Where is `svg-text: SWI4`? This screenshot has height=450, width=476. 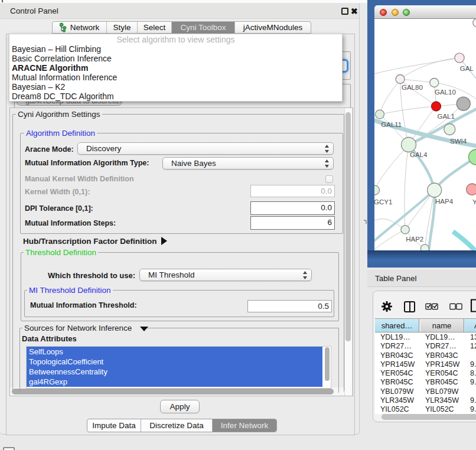 svg-text: SWI4 is located at coordinates (458, 141).